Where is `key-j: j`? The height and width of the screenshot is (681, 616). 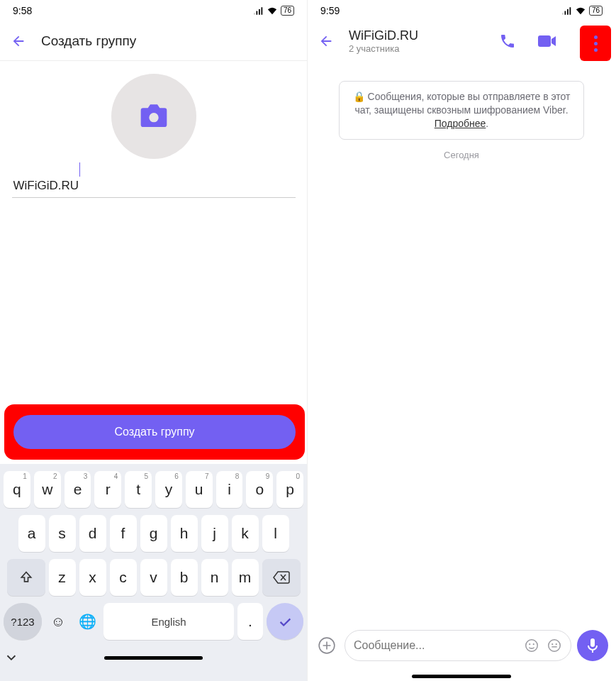 key-j: j is located at coordinates (215, 533).